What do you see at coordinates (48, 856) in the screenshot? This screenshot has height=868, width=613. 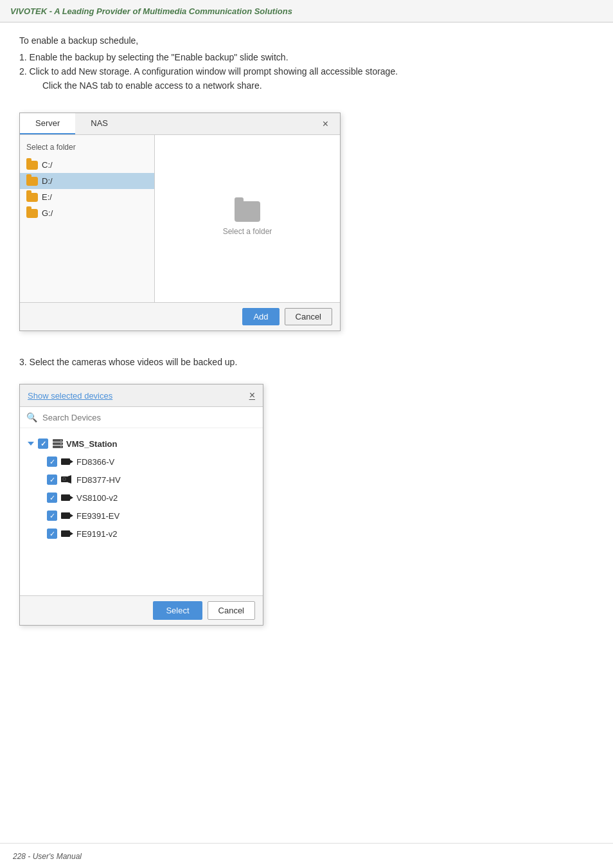 I see `footer-text: 228 - User's Manual` at bounding box center [48, 856].